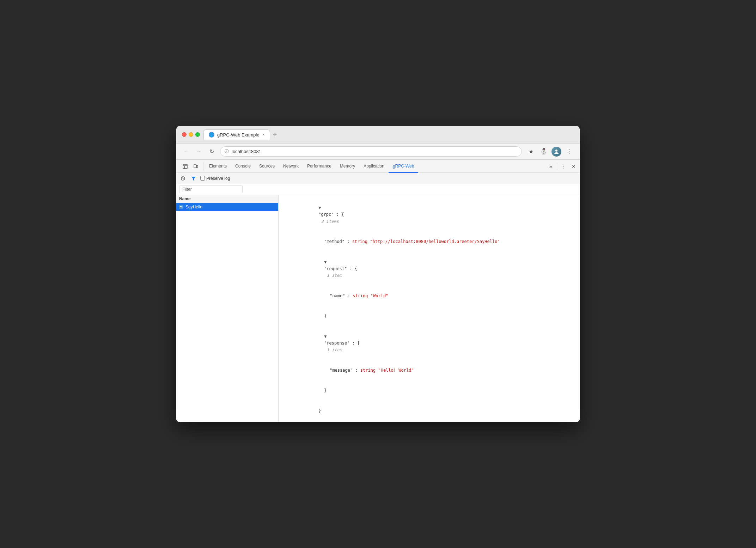 This screenshot has height=548, width=756. I want to click on device-toolbar-button, so click(196, 166).